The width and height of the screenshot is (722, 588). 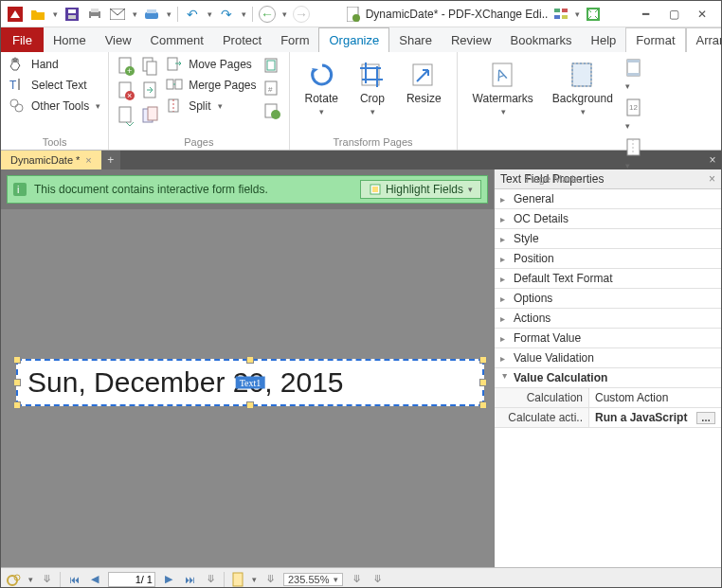 What do you see at coordinates (608, 318) in the screenshot?
I see `prop-actions: ▸Actions` at bounding box center [608, 318].